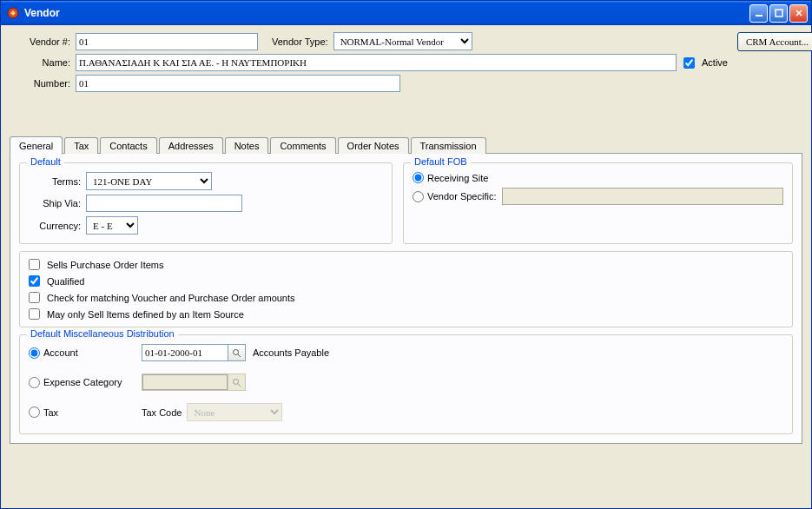 This screenshot has height=509, width=812. What do you see at coordinates (40, 83) in the screenshot?
I see `number-label: Number:` at bounding box center [40, 83].